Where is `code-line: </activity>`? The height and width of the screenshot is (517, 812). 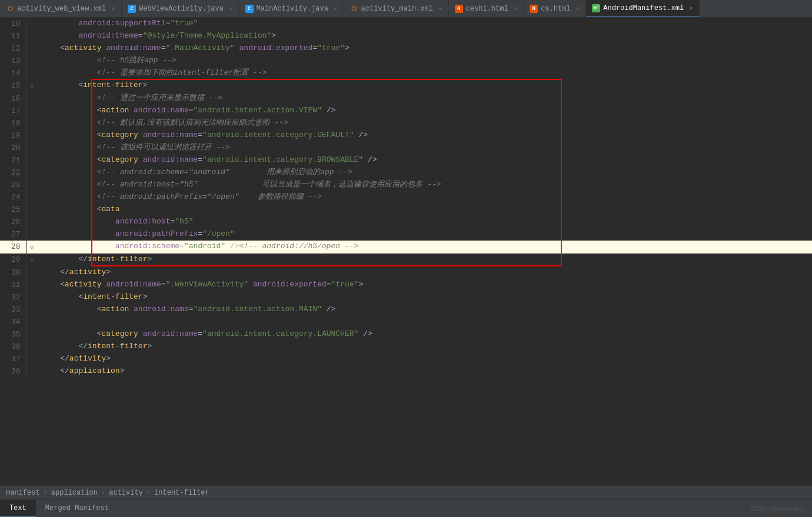 code-line: </activity> is located at coordinates (425, 359).